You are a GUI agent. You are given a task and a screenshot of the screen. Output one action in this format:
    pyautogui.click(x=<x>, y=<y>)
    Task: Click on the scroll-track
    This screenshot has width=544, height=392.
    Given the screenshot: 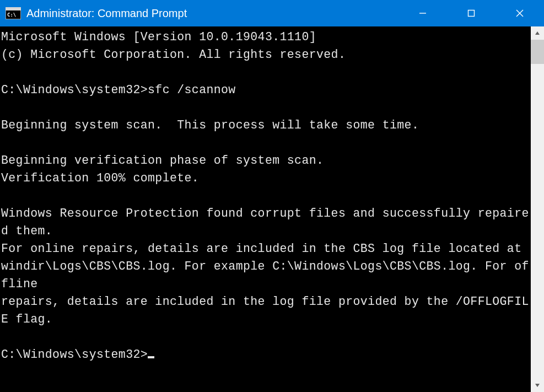 What is the action you would take?
    pyautogui.click(x=537, y=210)
    